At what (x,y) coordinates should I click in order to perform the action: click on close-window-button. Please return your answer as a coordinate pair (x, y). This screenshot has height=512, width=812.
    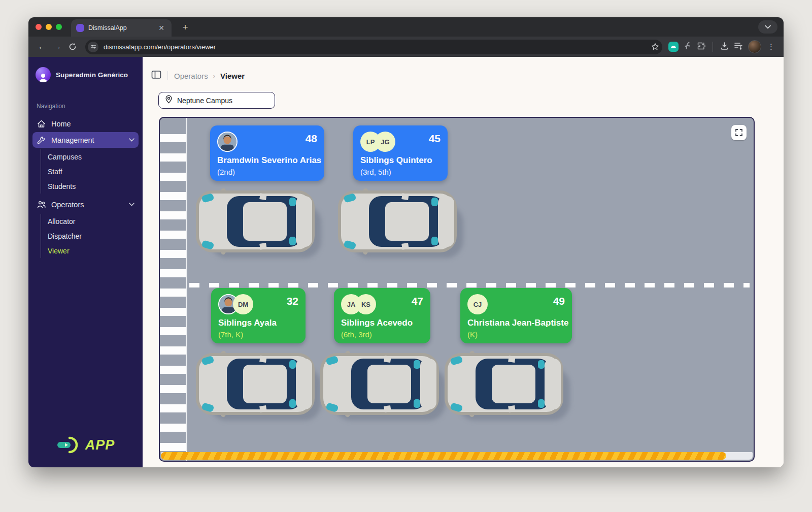
    Looking at the image, I should click on (39, 27).